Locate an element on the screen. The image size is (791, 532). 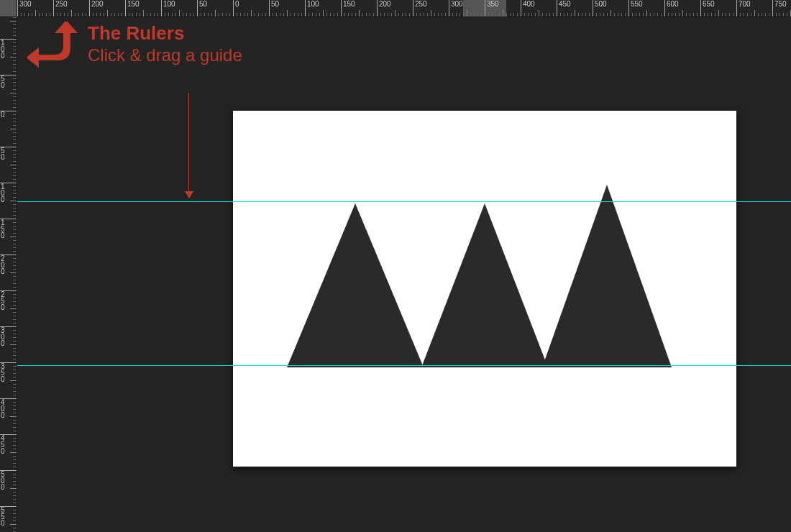
ruler-h-label: 600 is located at coordinates (672, 4).